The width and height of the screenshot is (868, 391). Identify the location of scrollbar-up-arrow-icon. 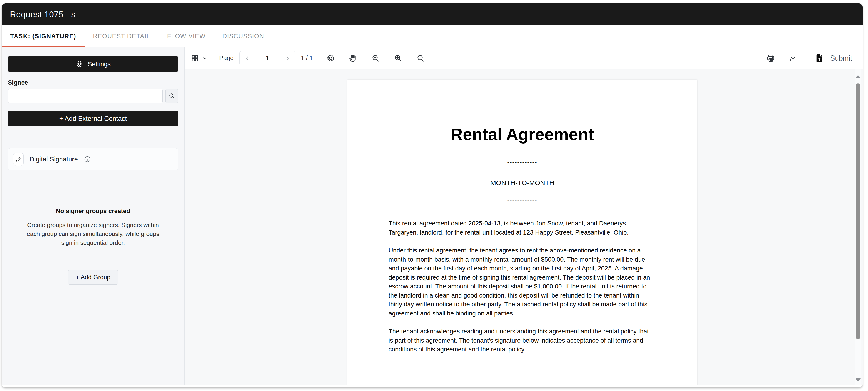
(858, 76).